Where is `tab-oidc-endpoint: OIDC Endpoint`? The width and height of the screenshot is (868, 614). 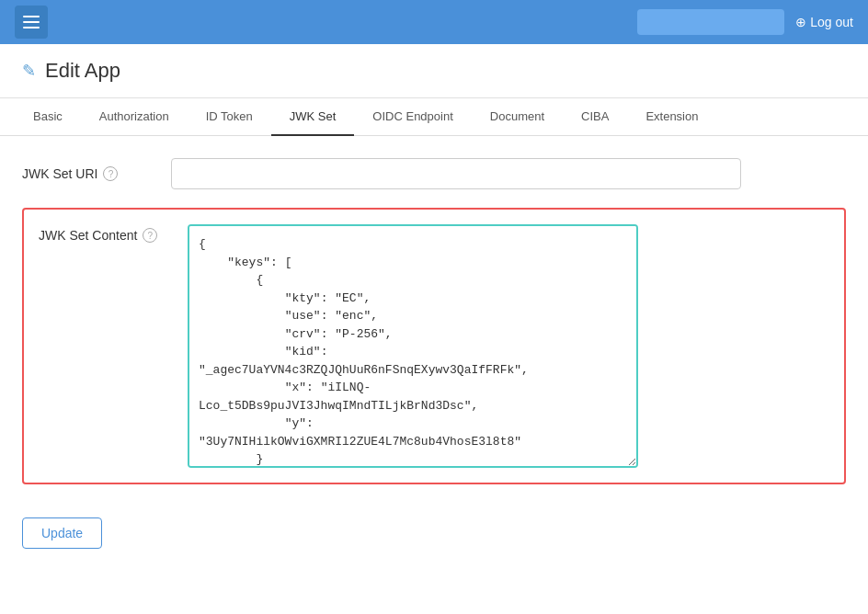 tab-oidc-endpoint: OIDC Endpoint is located at coordinates (412, 118).